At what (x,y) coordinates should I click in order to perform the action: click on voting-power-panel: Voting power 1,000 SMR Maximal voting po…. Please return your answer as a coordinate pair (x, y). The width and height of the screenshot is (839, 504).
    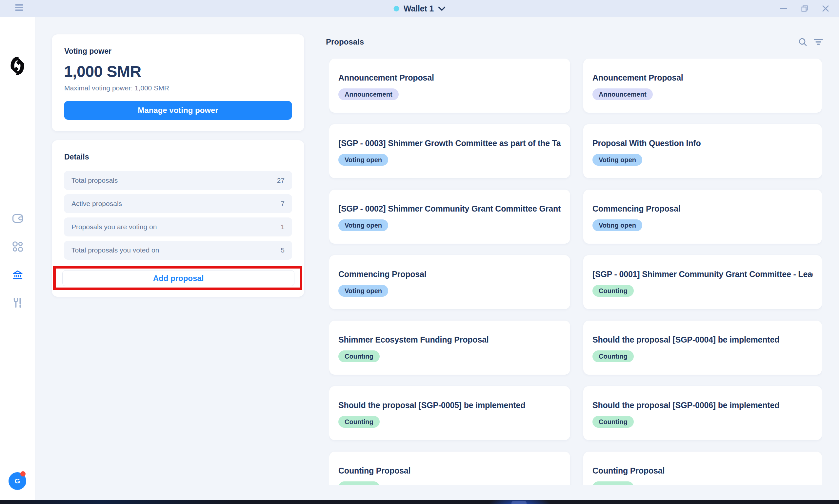
    Looking at the image, I should click on (178, 83).